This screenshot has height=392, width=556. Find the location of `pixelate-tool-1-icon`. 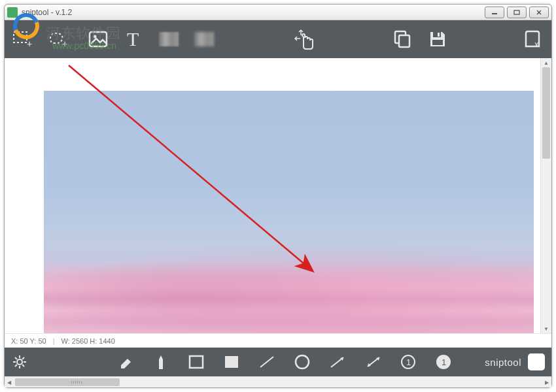

pixelate-tool-1-icon is located at coordinates (169, 39).